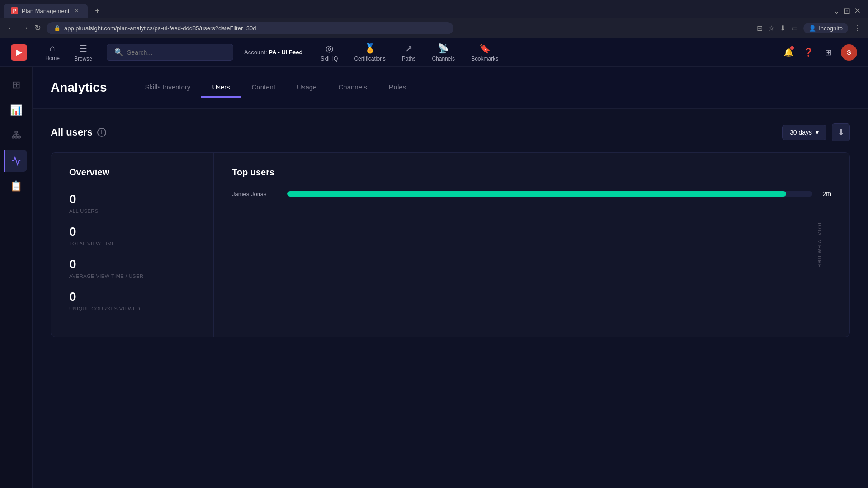 This screenshot has height=488, width=868. Describe the element at coordinates (221, 88) in the screenshot. I see `tab-users: Users` at that location.